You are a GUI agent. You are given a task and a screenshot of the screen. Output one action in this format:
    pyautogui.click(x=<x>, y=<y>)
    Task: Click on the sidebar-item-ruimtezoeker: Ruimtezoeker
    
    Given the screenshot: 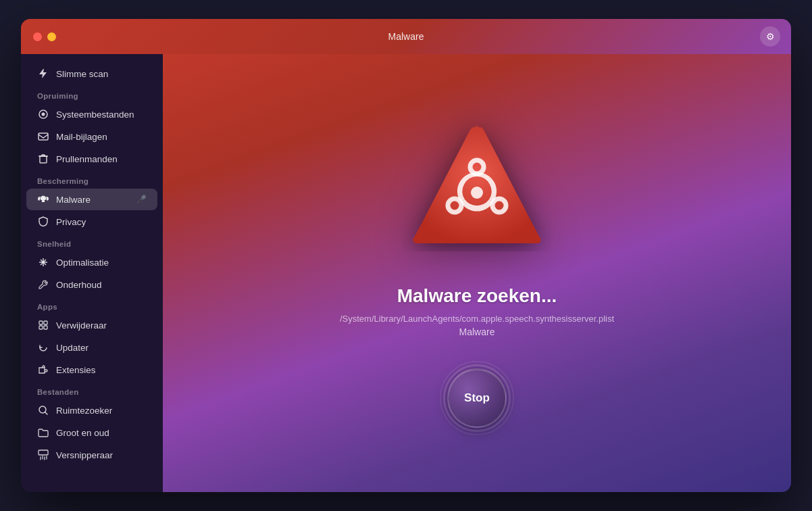 What is the action you would take?
    pyautogui.click(x=92, y=410)
    